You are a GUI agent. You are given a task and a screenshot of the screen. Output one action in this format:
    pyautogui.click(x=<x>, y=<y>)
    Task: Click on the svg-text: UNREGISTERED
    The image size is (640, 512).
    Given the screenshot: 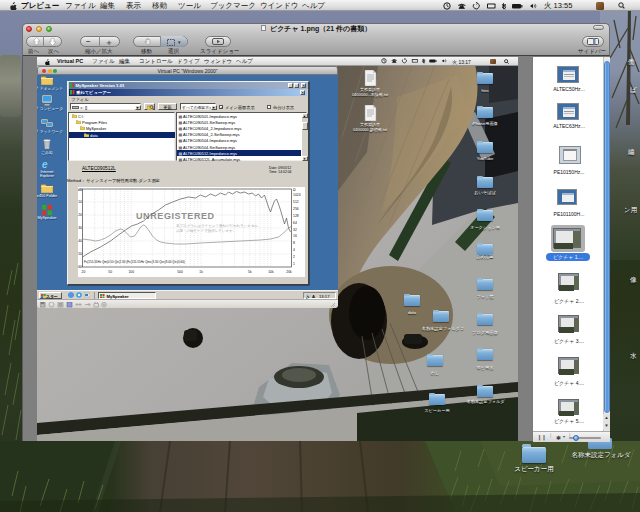 What is the action you would take?
    pyautogui.click(x=176, y=216)
    